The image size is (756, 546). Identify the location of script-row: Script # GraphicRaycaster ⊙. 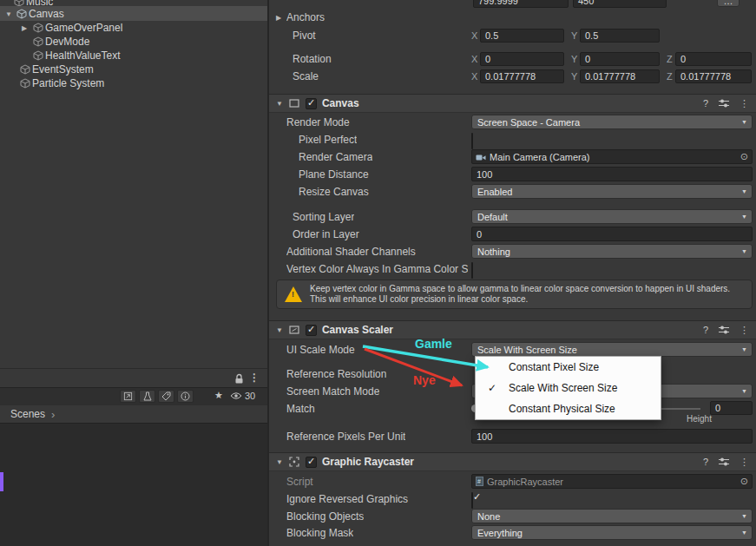
(512, 482).